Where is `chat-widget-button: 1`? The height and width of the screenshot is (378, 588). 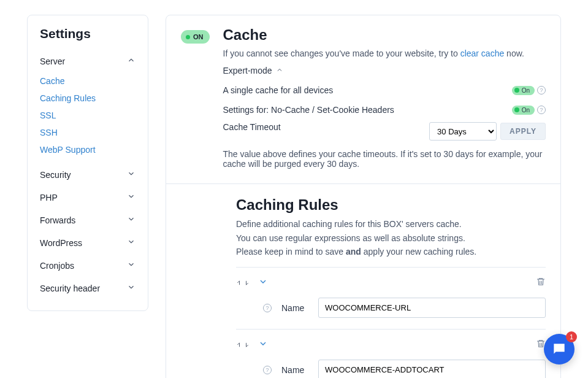
chat-widget-button: 1 is located at coordinates (559, 349).